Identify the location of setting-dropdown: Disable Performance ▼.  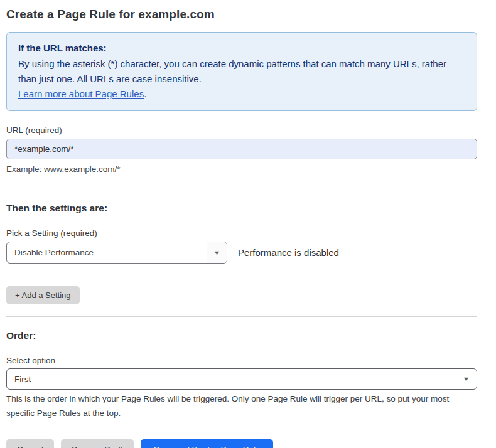
(117, 252).